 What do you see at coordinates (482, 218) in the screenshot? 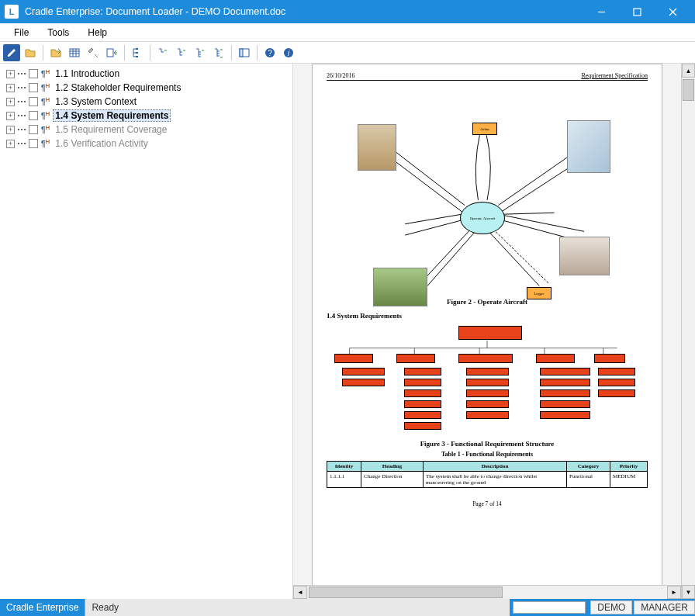
I see `process-oval: Operate Aircraft` at bounding box center [482, 218].